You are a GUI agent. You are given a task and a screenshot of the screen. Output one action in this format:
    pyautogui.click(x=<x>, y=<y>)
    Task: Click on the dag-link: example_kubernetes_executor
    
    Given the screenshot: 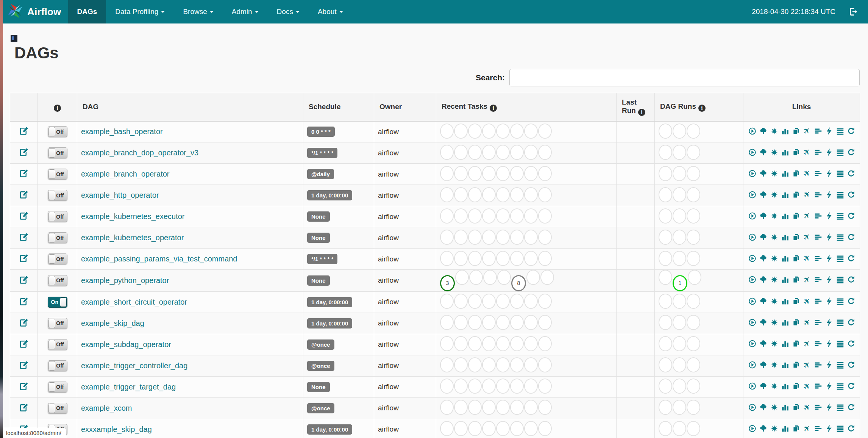 What is the action you would take?
    pyautogui.click(x=133, y=216)
    